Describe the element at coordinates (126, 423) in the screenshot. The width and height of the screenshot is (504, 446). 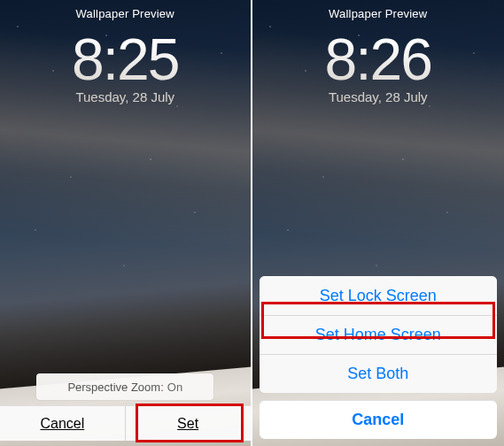
I see `bottom-toolbar: Cancel Set` at that location.